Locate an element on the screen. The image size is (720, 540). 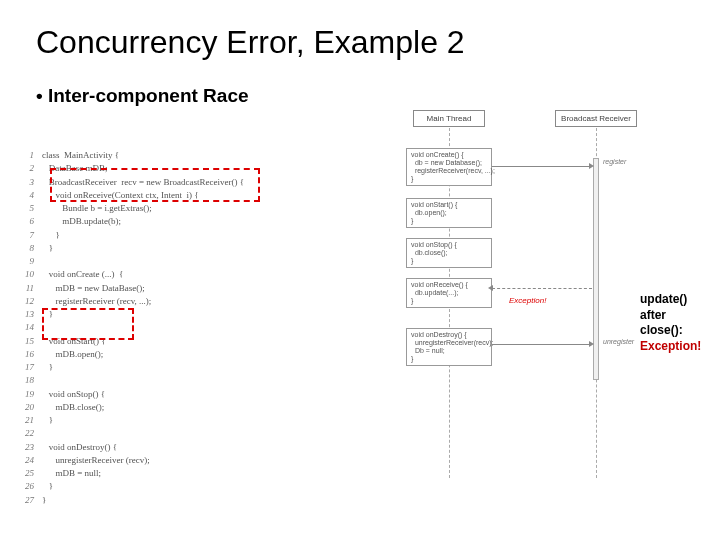
label-register: register is located at coordinates (614, 162).